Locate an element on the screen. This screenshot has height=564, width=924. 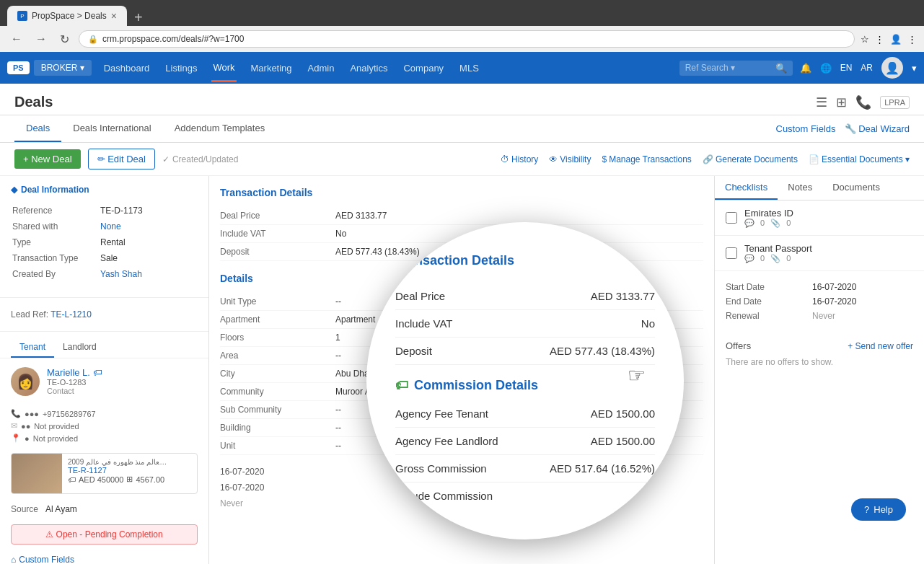
globe-icon: 🌐 is located at coordinates (826, 68).